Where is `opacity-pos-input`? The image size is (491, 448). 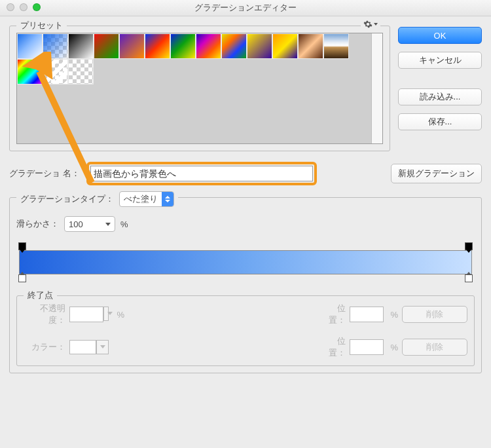 opacity-pos-input is located at coordinates (367, 314).